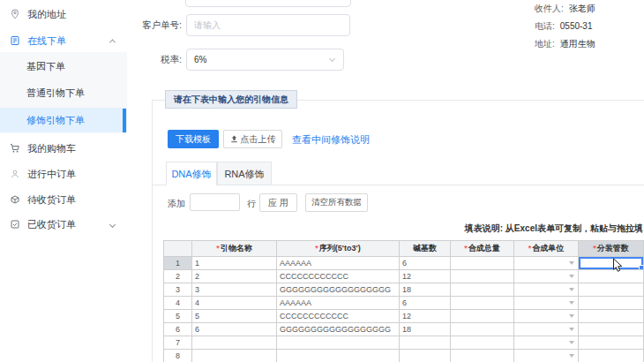 This screenshot has width=644, height=362. Describe the element at coordinates (178, 343) in the screenshot. I see `row-number-cell: 7` at that location.